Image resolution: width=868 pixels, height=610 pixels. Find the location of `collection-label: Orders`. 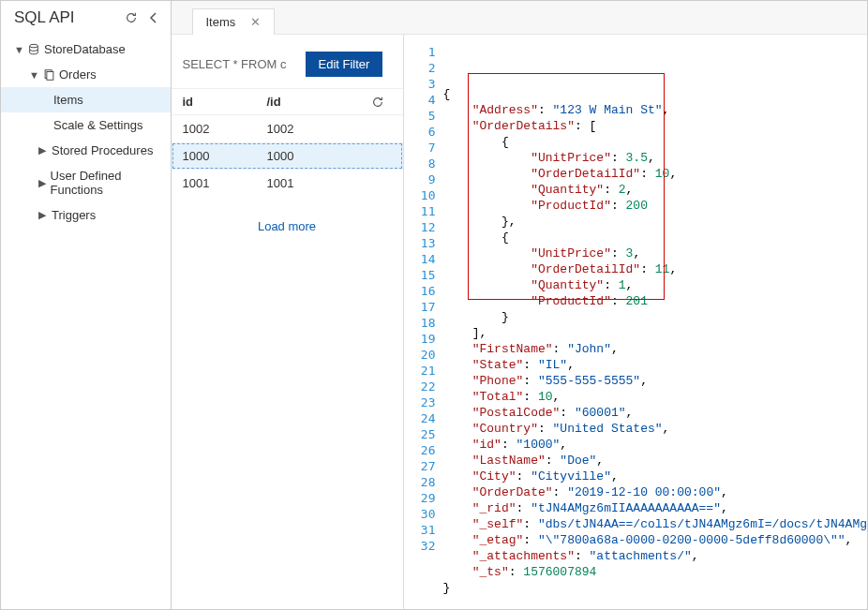

collection-label: Orders is located at coordinates (78, 75).